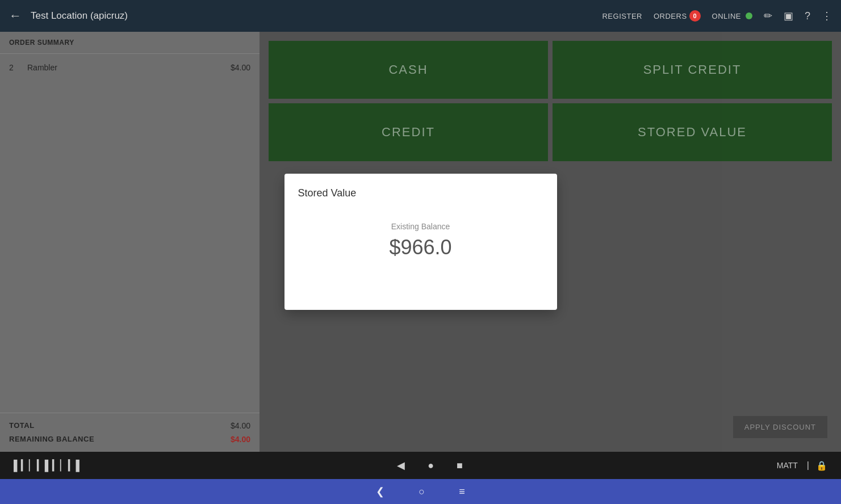  What do you see at coordinates (421, 242) in the screenshot?
I see `stored-value-modal: Stored Value Existing Balance $966.0` at bounding box center [421, 242].